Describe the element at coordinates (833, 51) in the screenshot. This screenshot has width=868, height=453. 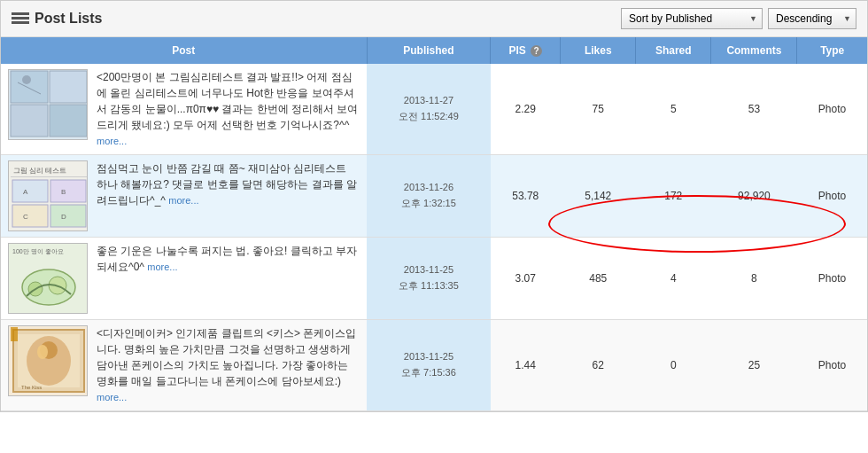
I see `col-type: Type` at that location.